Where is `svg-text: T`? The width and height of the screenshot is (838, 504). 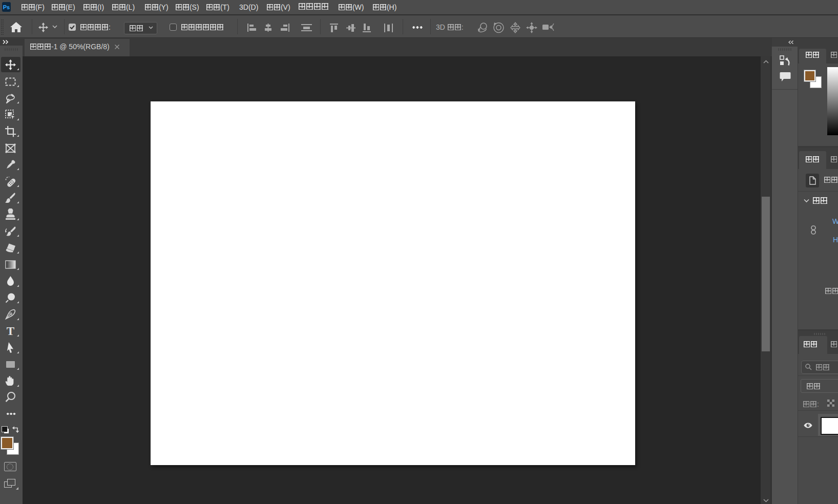 svg-text: T is located at coordinates (10, 331).